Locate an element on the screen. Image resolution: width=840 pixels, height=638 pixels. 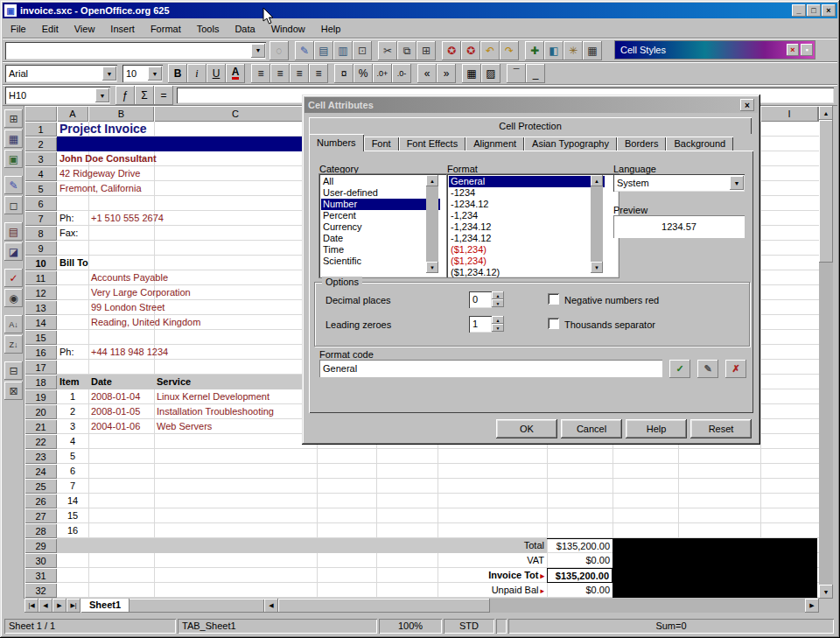
row-header-23: 23 is located at coordinates (40, 457).